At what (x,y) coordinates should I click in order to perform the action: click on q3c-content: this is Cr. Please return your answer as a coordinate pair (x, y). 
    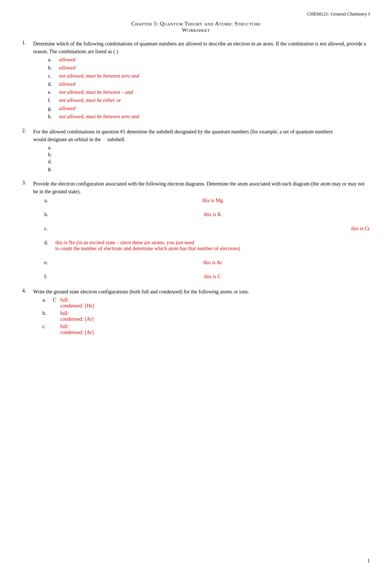
    Looking at the image, I should click on (213, 229).